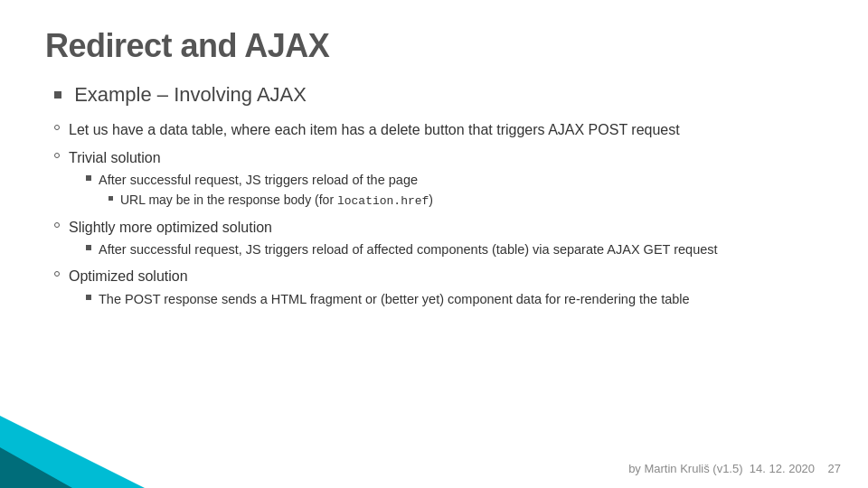 The image size is (868, 488). I want to click on footer-date: 14. 12. 2020, so click(782, 468).